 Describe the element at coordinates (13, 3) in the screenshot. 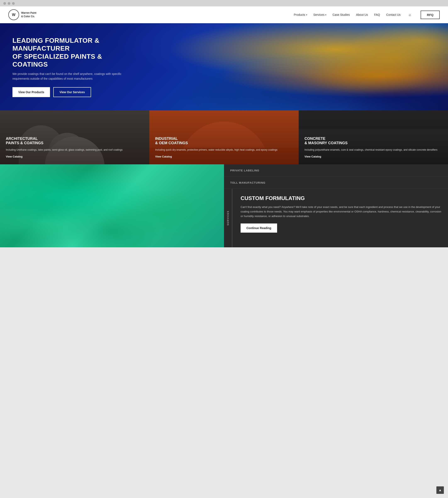

I see `browser-dot-green` at that location.